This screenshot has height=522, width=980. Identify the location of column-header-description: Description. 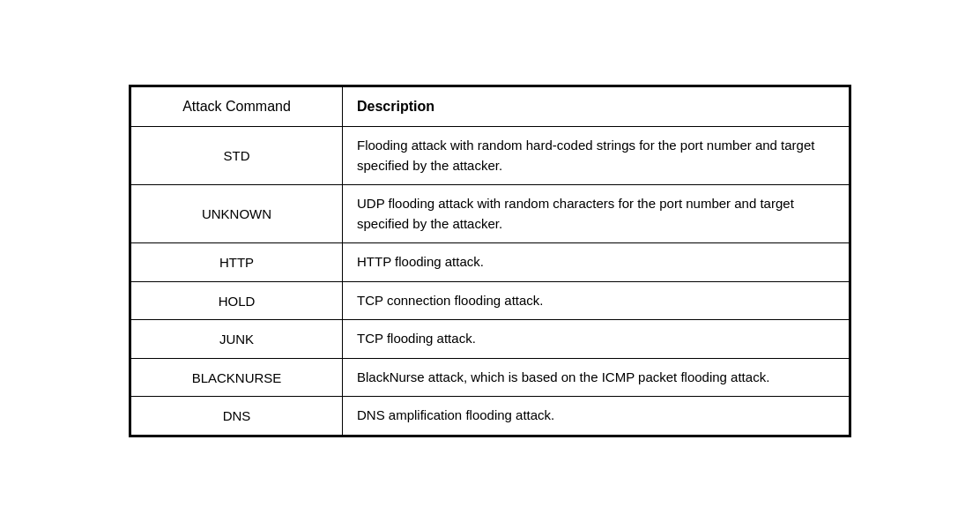
(596, 108).